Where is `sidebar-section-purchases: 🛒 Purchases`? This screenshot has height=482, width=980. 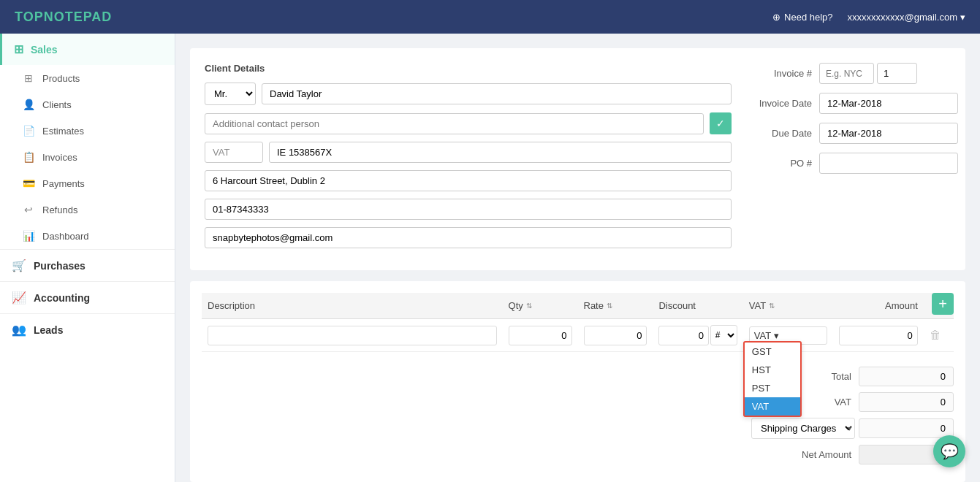 sidebar-section-purchases: 🛒 Purchases is located at coordinates (88, 265).